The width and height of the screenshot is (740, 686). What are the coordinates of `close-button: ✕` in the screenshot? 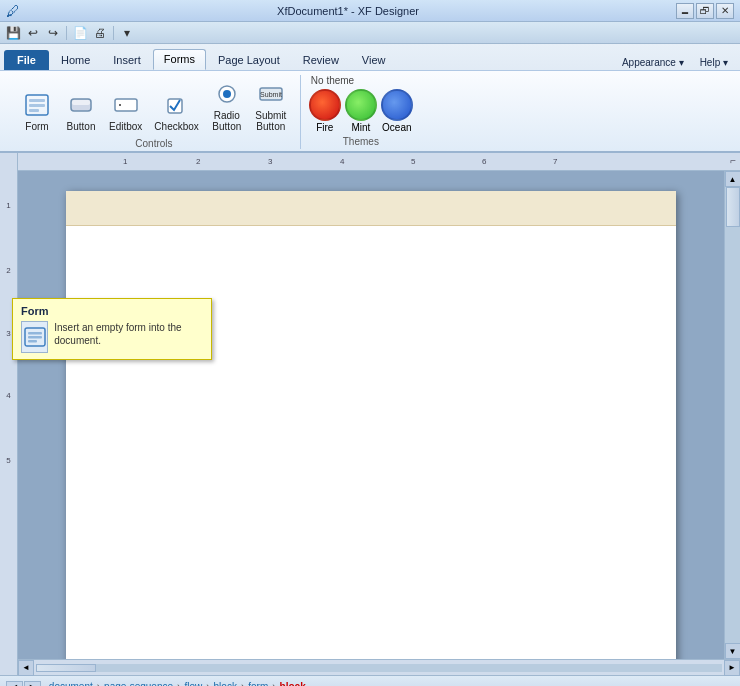 It's located at (725, 11).